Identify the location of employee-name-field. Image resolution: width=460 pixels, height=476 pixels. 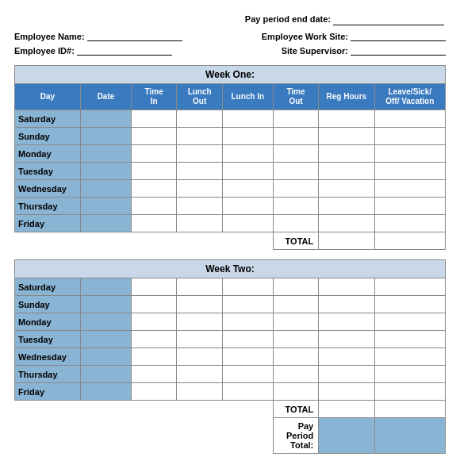
(135, 36).